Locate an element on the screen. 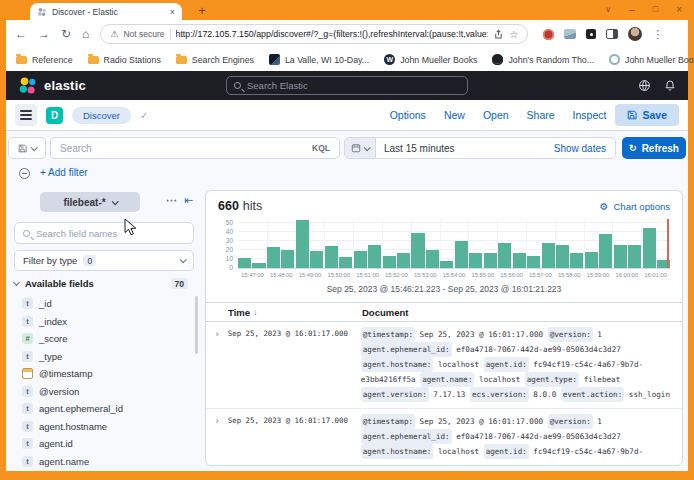 The image size is (694, 480). time-column-header: Time ↓ is located at coordinates (291, 312).